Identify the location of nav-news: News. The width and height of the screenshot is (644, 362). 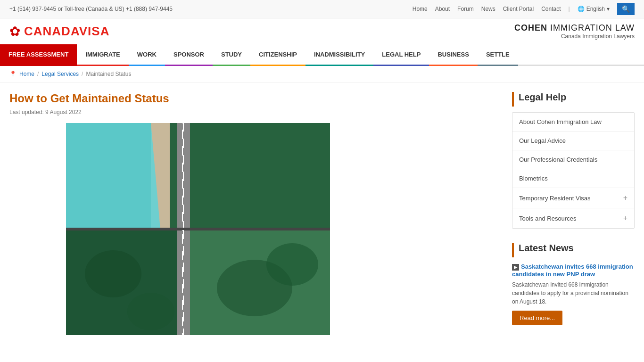
(488, 9).